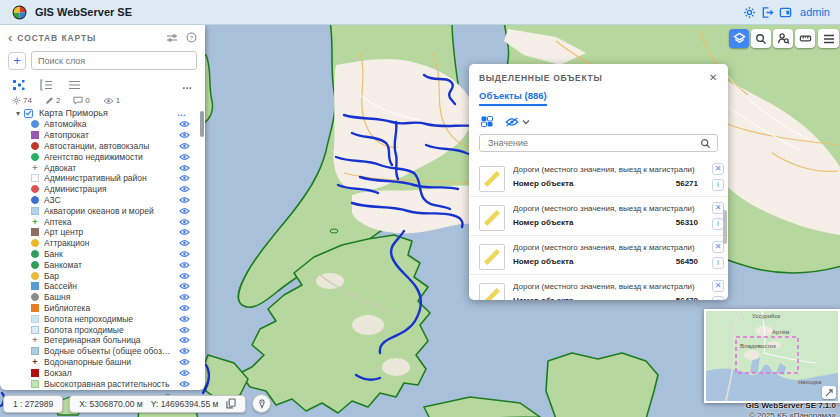 This screenshot has height=417, width=840. What do you see at coordinates (829, 392) in the screenshot?
I see `minimap-expand-icon` at bounding box center [829, 392].